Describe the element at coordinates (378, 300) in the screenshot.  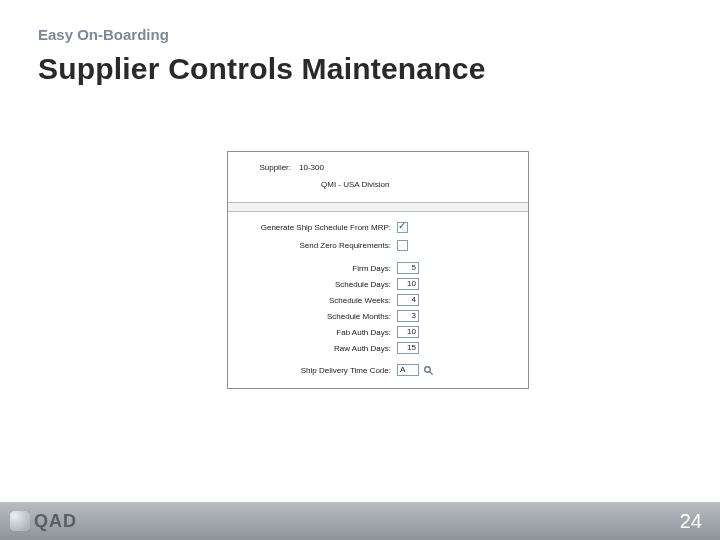
I see `schedule-weeks-row: Schedule Weeks: 4` at that location.